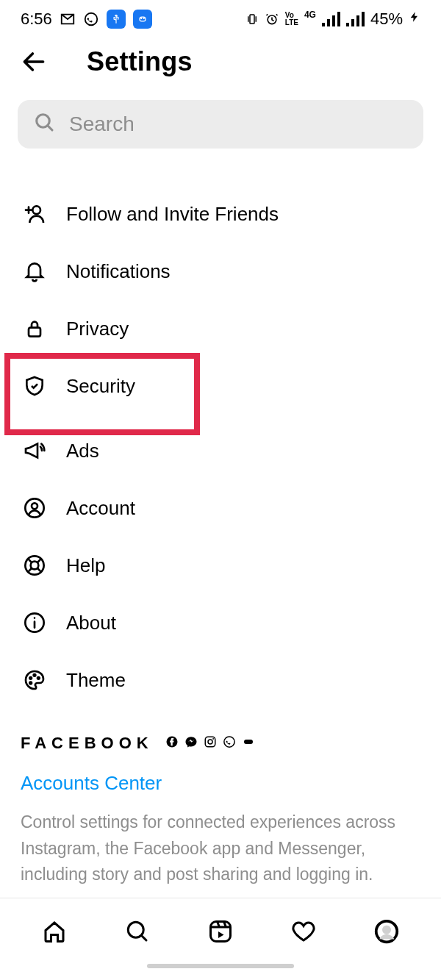 This screenshot has height=980, width=441. What do you see at coordinates (220, 329) in the screenshot?
I see `menu-item-privacy: Privacy` at bounding box center [220, 329].